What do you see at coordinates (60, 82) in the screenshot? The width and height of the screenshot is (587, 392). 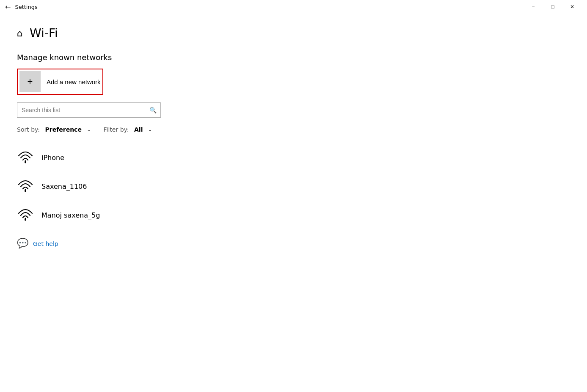 I see `add-new-network-button: + Add a new network` at bounding box center [60, 82].